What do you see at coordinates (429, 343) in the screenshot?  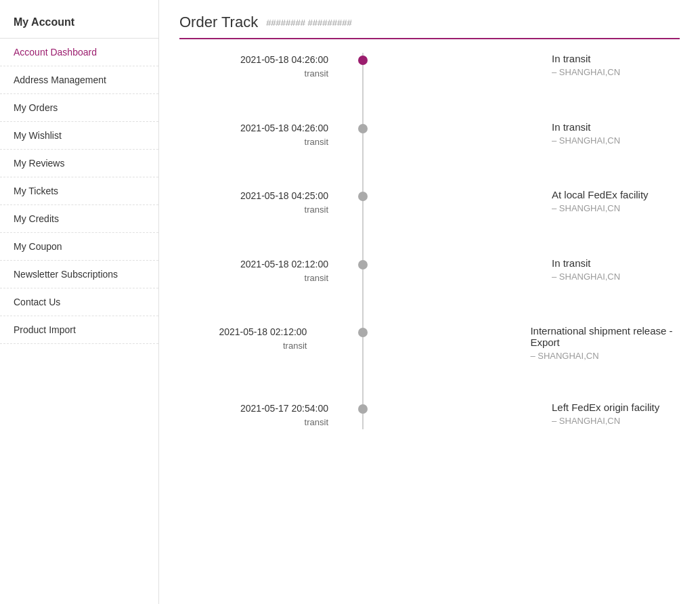 I see `timeline-item: 2021-05-18 02:12:00transitInternational …` at bounding box center [429, 343].